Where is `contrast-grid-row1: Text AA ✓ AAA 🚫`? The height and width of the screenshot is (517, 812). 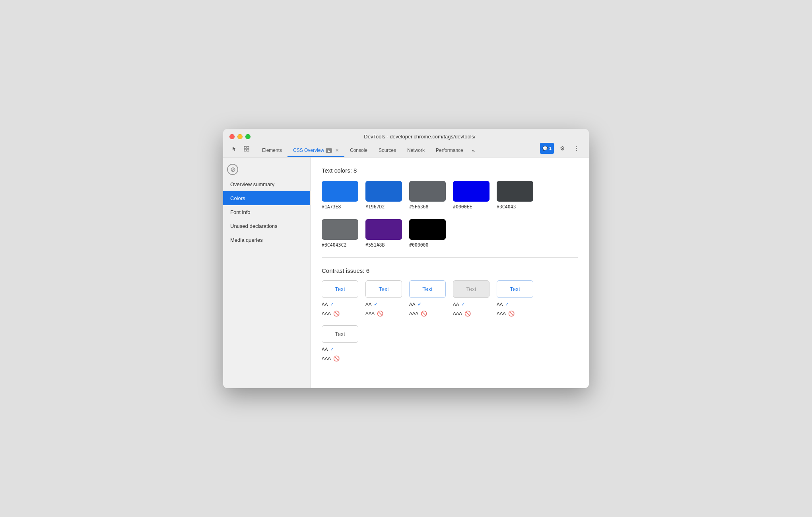
contrast-grid-row1: Text AA ✓ AAA 🚫 is located at coordinates (450, 299).